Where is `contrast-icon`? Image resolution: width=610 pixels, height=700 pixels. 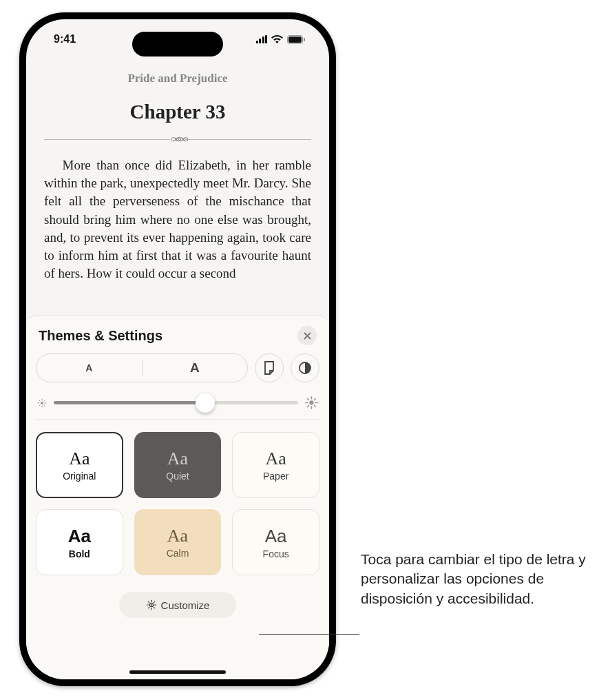
contrast-icon is located at coordinates (305, 368).